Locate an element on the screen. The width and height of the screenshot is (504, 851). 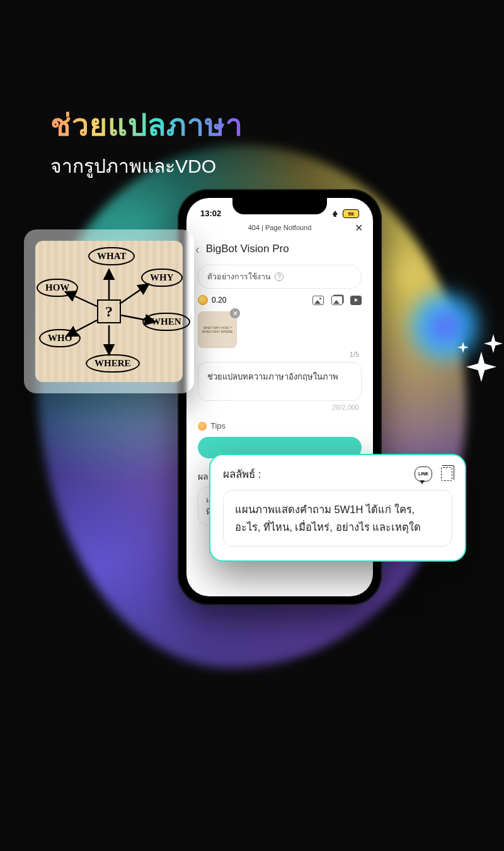
result-card-title: ผลลัพธ์ : is located at coordinates (242, 474).